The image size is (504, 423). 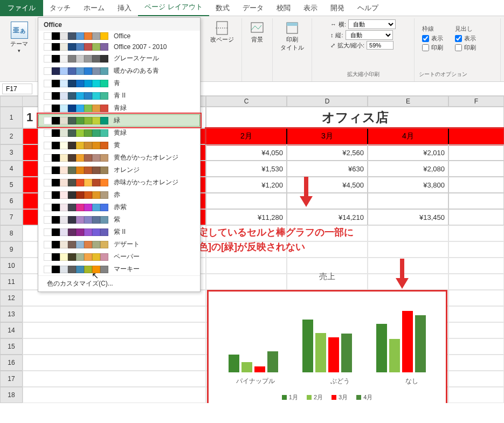 I want to click on page-break-button: 改ページ, so click(x=222, y=32).